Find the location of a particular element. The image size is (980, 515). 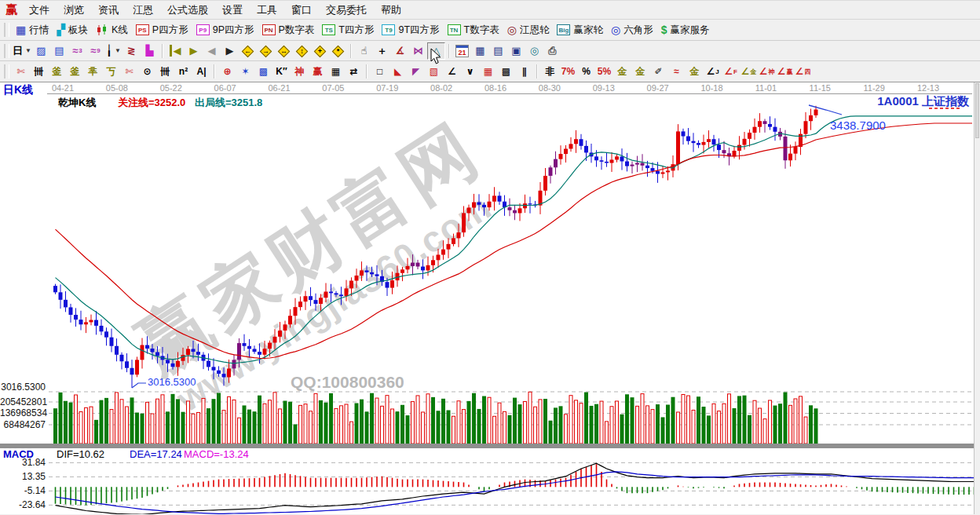

five-pct-tool: 5% is located at coordinates (605, 71).